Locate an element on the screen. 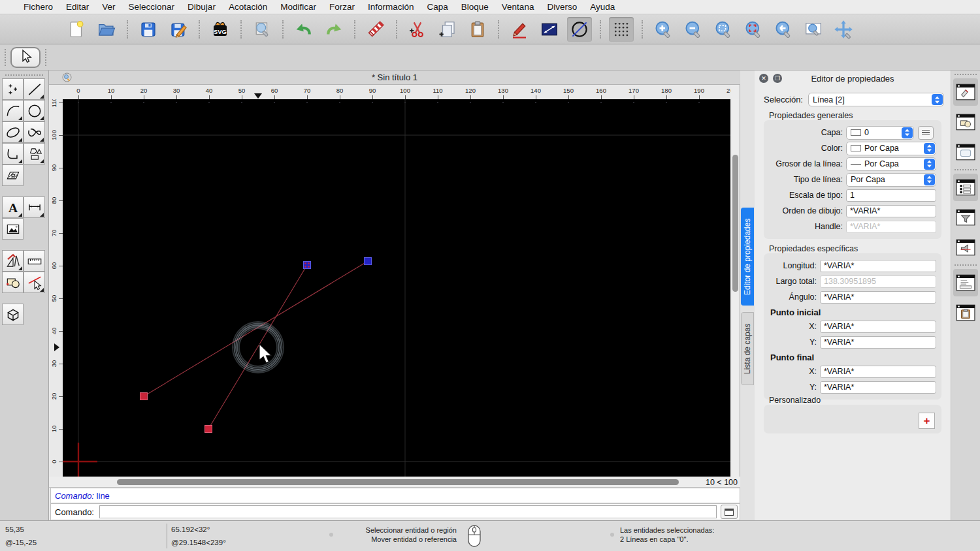 This screenshot has width=980, height=551. menu-ver: Ver is located at coordinates (108, 7).